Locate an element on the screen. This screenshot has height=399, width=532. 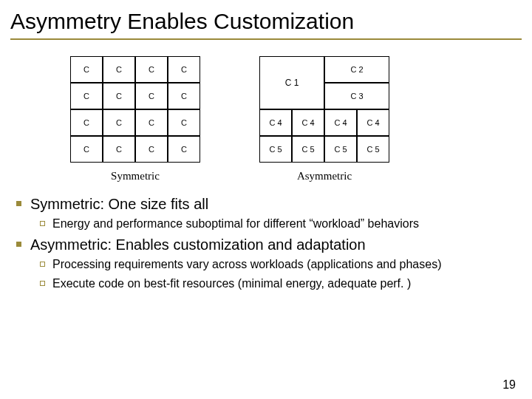
bullet-text: Symmetric: One size fits all is located at coordinates (120, 204).